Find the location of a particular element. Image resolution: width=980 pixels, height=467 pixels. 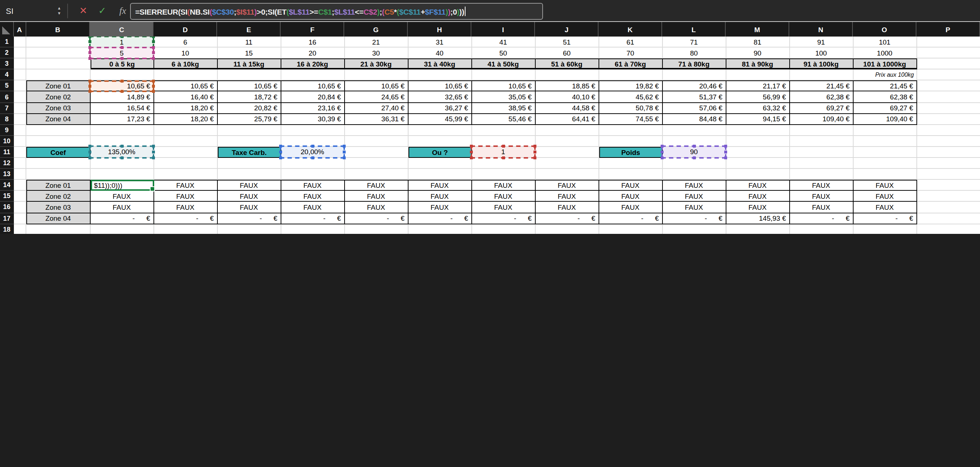

cell-I4 is located at coordinates (504, 75).